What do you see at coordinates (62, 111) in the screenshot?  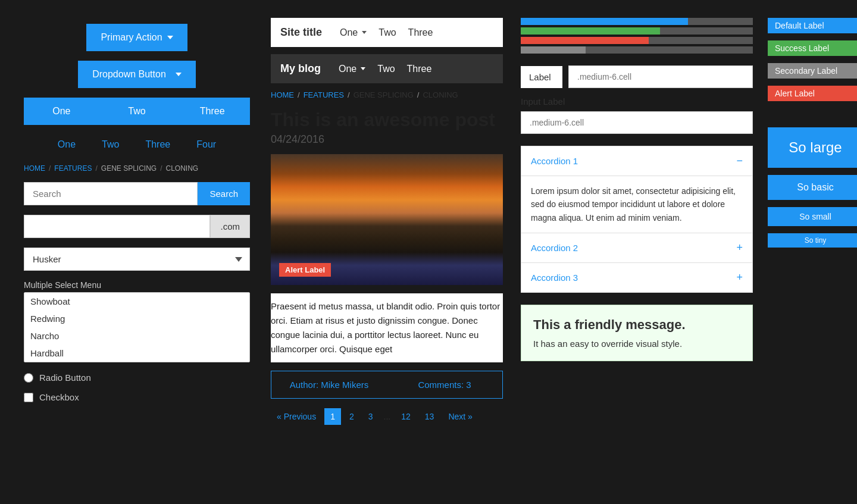 I see `tab-one-filled: One` at bounding box center [62, 111].